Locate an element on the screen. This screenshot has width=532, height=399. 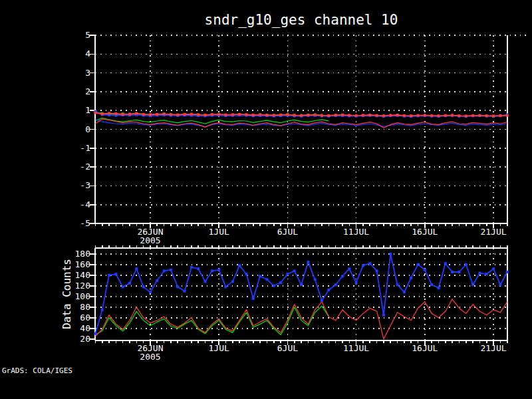
x-tick-label: 6JUL is located at coordinates (287, 348).